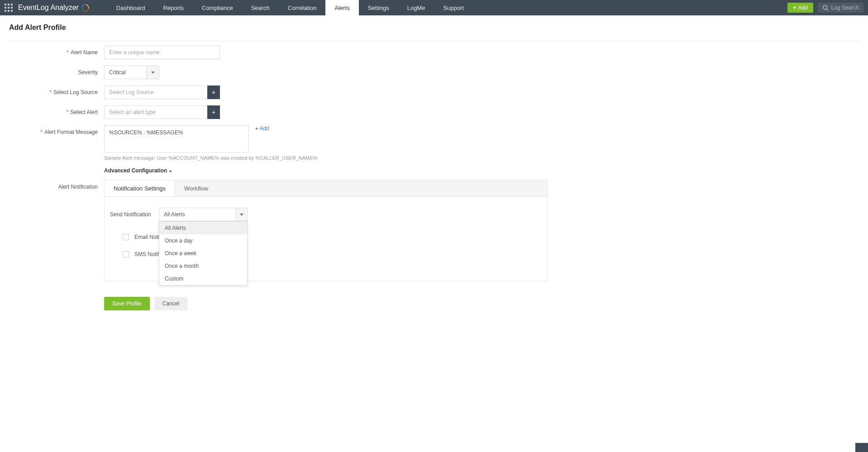 The height and width of the screenshot is (452, 868). Describe the element at coordinates (203, 266) in the screenshot. I see `dropdown-item-once-a-month: Once a month` at that location.